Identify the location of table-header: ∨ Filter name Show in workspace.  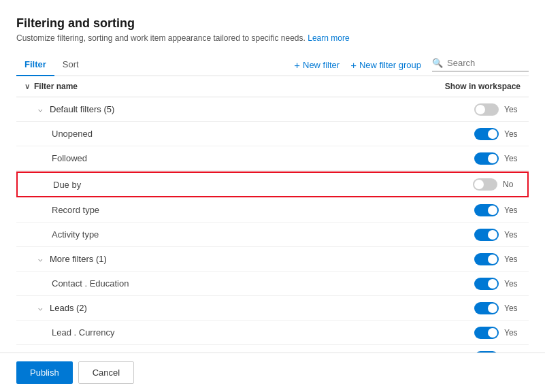
(272, 87).